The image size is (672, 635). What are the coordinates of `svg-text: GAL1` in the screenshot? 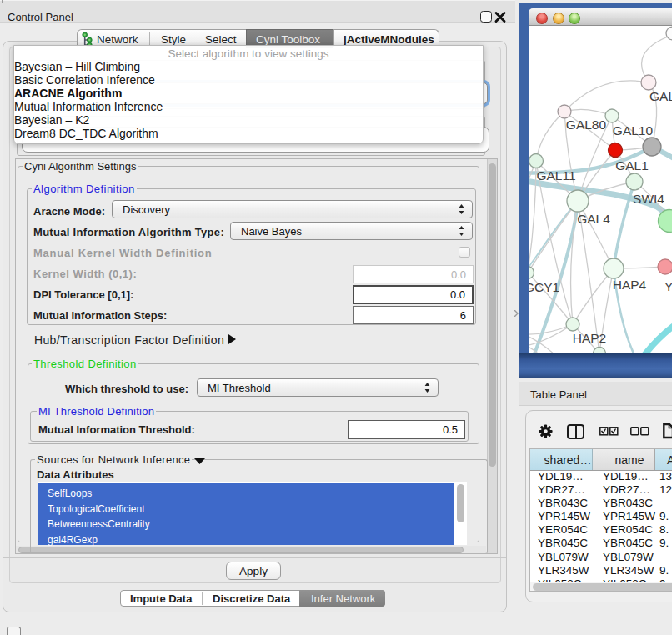 It's located at (632, 165).